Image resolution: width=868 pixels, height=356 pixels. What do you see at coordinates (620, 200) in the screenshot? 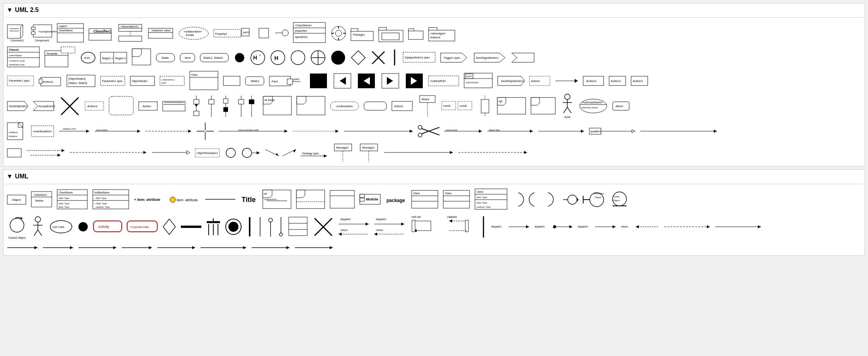
I see `entity-object-shape: Entity Object` at bounding box center [620, 200].